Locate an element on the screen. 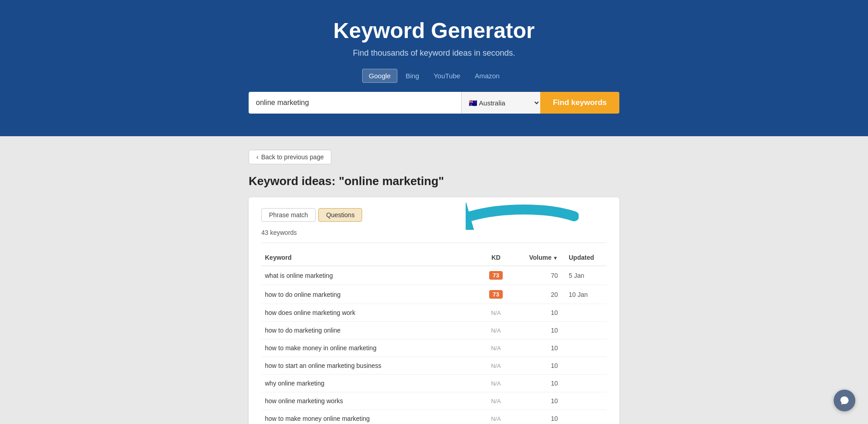  table-row: why online marketingN/A10 is located at coordinates (434, 384).